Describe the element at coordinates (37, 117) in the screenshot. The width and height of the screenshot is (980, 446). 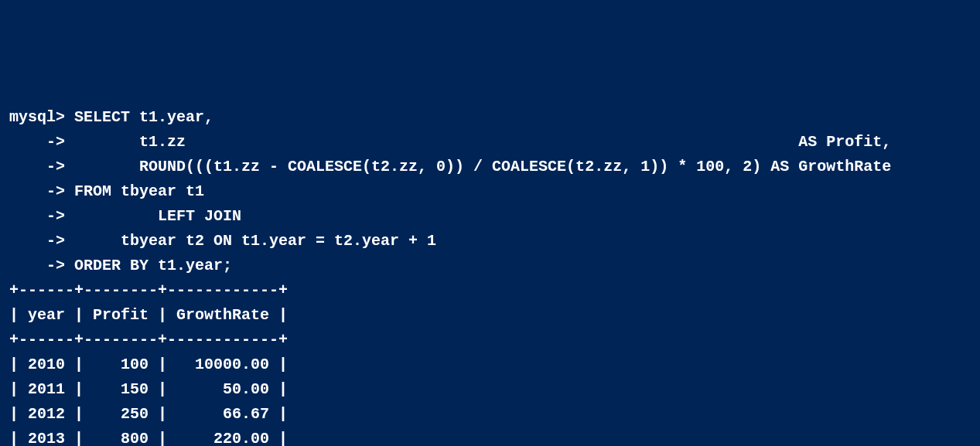
I see `mysql-prompt: mysql>` at that location.